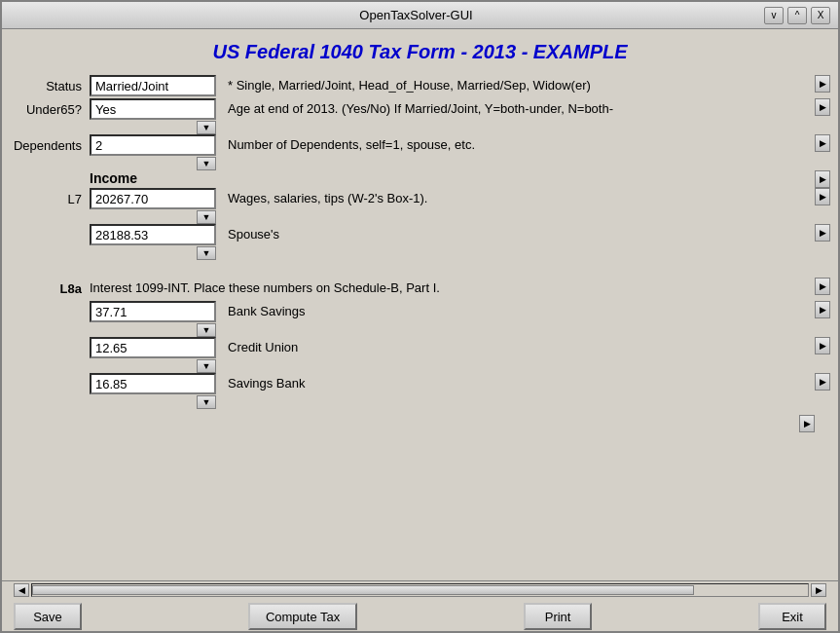 This screenshot has height=633, width=840. Describe the element at coordinates (46, 87) in the screenshot. I see `status-label: Status` at that location.